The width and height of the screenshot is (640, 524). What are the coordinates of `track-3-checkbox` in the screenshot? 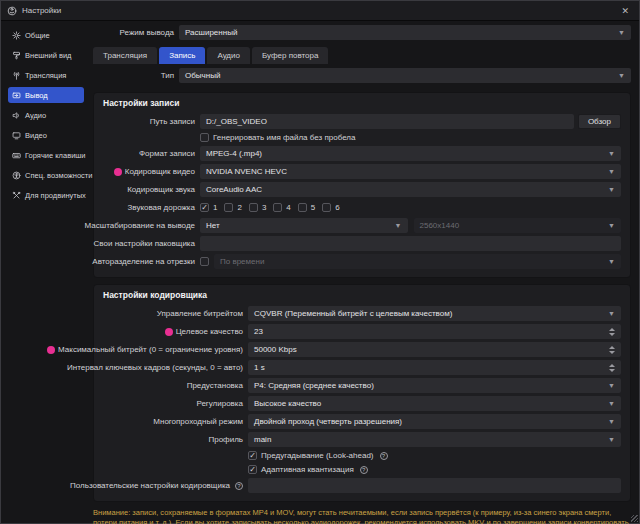 It's located at (254, 208).